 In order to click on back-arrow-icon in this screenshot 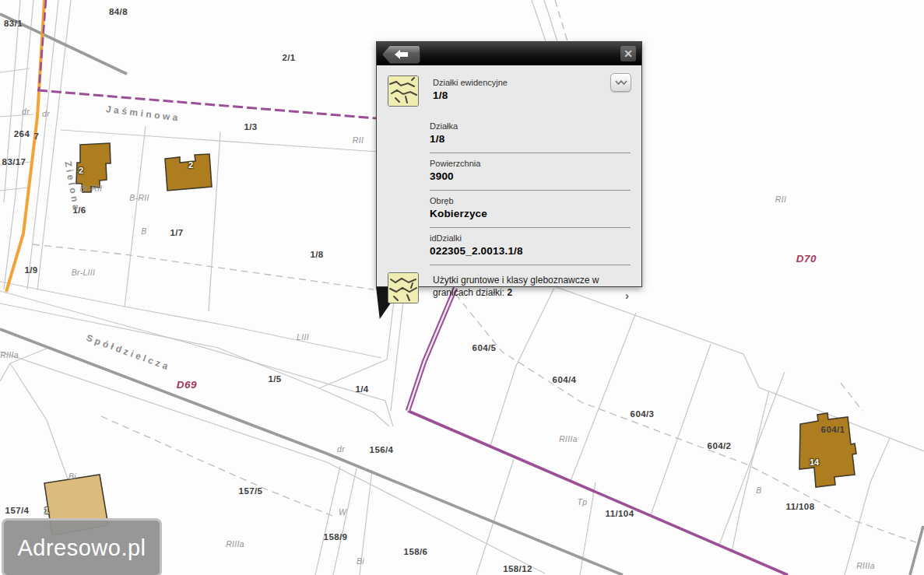, I will do `click(402, 54)`.